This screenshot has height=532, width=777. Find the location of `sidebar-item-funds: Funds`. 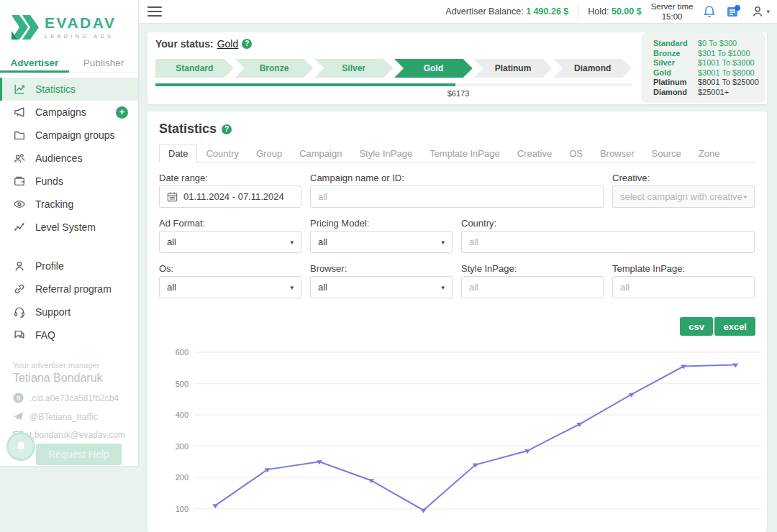

sidebar-item-funds: Funds is located at coordinates (69, 181).